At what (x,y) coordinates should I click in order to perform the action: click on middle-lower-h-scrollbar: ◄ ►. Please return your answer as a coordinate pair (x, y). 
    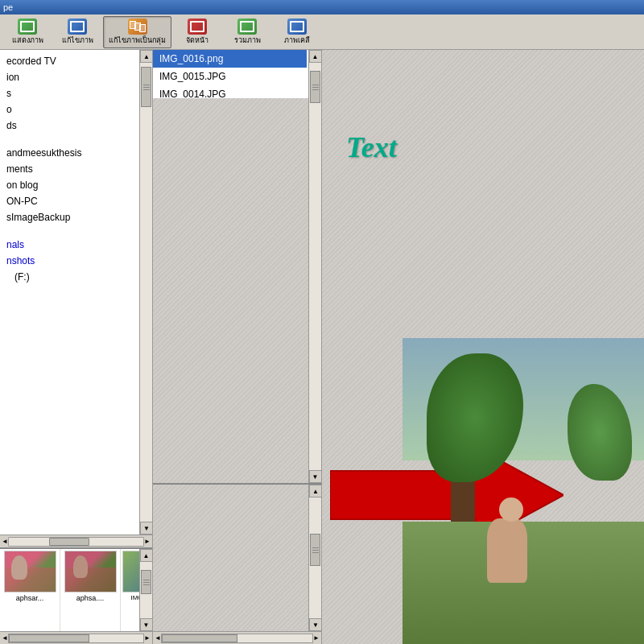
    Looking at the image, I should click on (237, 638).